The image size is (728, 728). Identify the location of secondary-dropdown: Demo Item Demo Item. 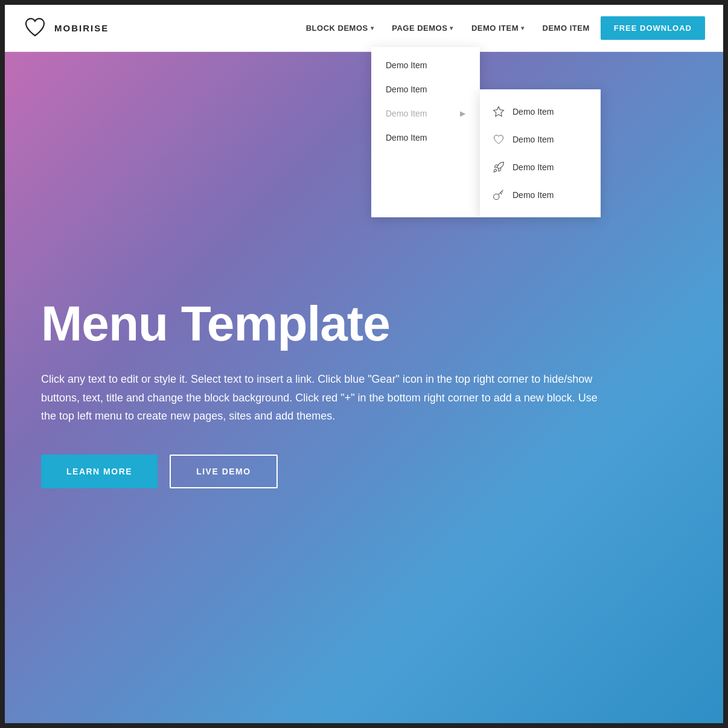
(540, 153).